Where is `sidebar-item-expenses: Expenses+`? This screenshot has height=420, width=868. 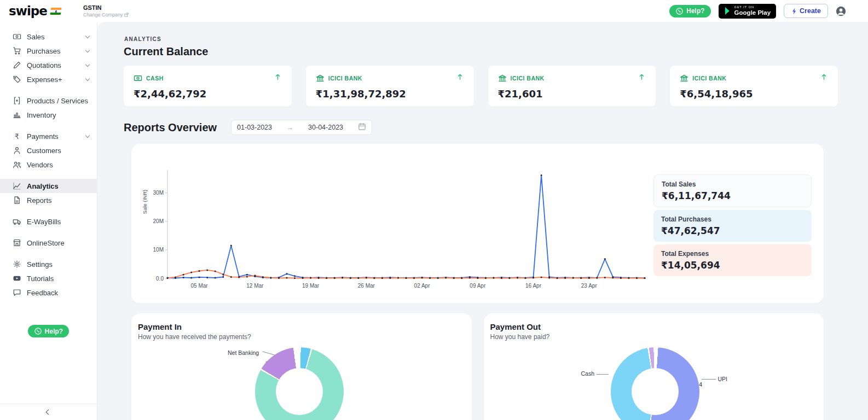
sidebar-item-expenses: Expenses+ is located at coordinates (48, 79).